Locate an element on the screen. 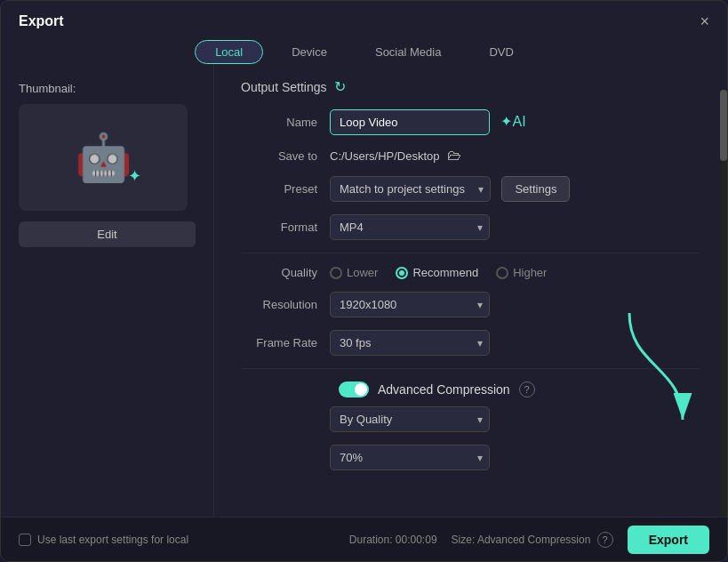 The image size is (728, 562). preset-field: Match to project settings ▾ Settings is located at coordinates (516, 189).